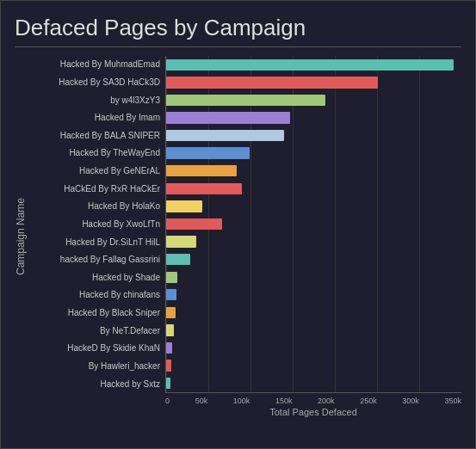 The height and width of the screenshot is (449, 476). What do you see at coordinates (96, 278) in the screenshot?
I see `campaign-label: Hacked by Shade` at bounding box center [96, 278].